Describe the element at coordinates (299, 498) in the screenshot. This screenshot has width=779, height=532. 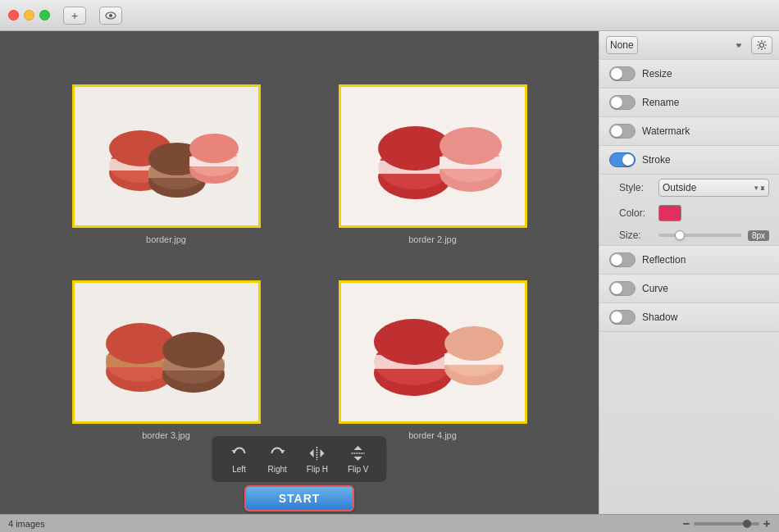
I see `start-button-wrap: START` at that location.